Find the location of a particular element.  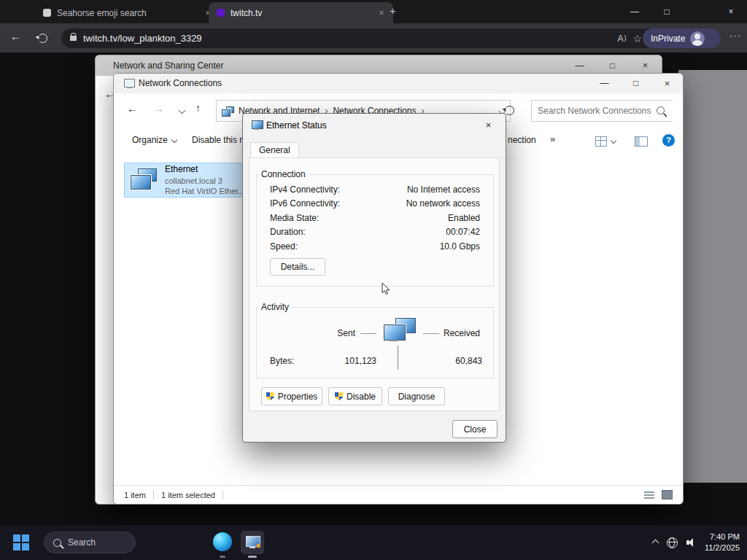

explorer-search-box is located at coordinates (602, 111).